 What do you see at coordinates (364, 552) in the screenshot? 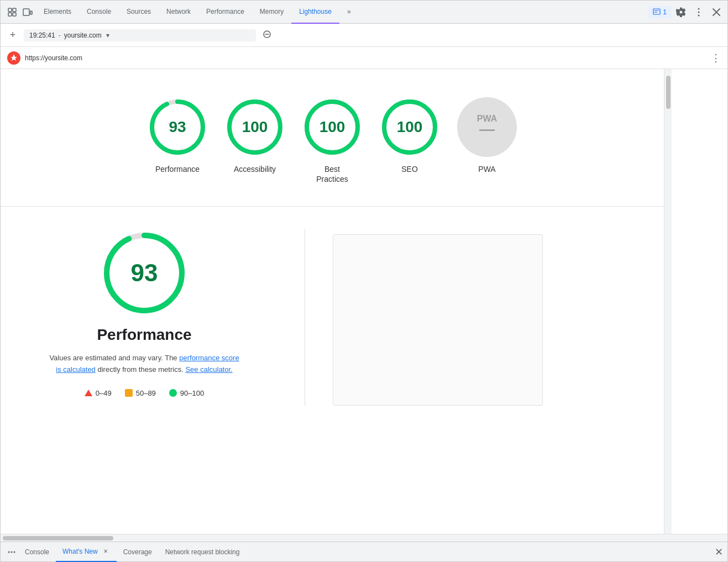
I see `bottom-tab-bar: Console What's New ✕ Coverage Network re…` at bounding box center [364, 552].